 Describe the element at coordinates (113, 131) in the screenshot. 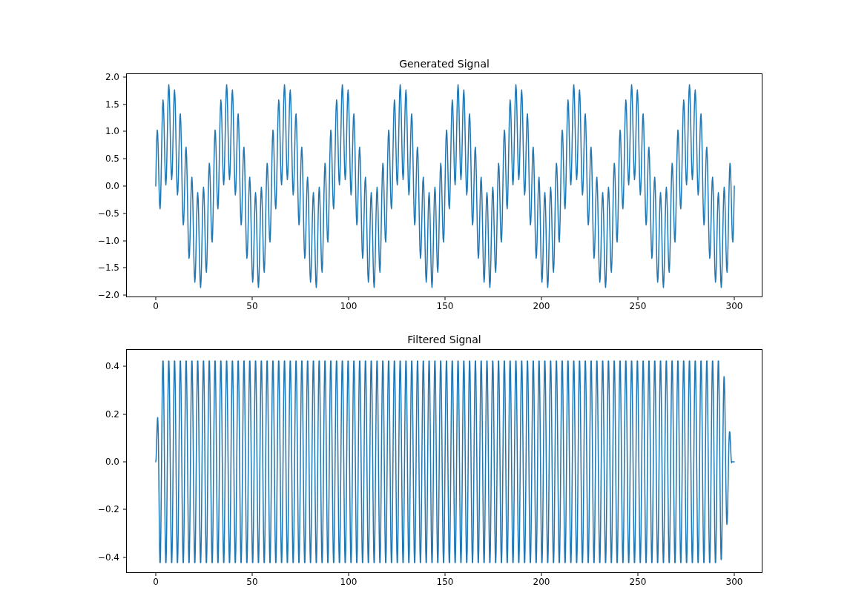

I see `y-tick-label: 1.0` at that location.